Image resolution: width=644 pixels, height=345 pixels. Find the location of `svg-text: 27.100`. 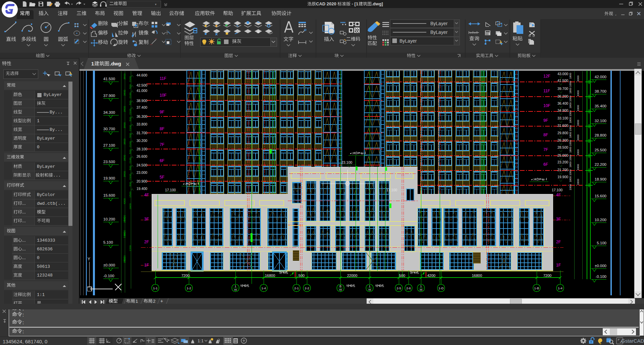

svg-text: 27.100 is located at coordinates (109, 145).